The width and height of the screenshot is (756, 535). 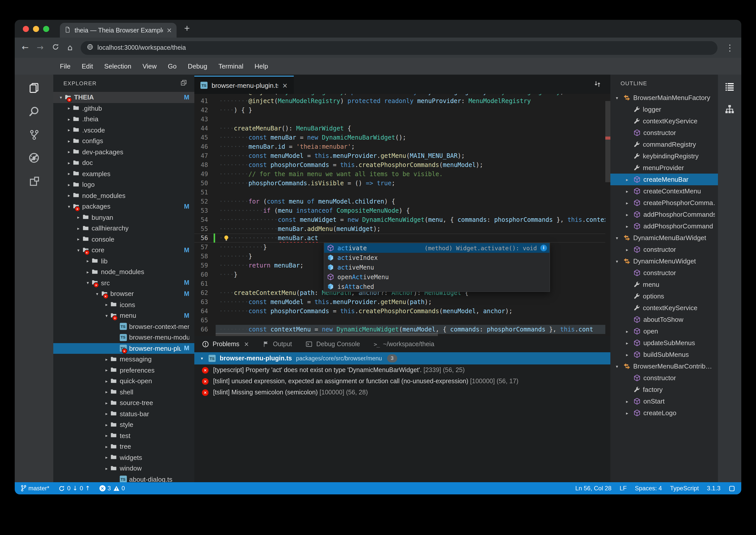 What do you see at coordinates (400, 183) in the screenshot?
I see `code-line-50: 50········phosphorCommands.isVisible = (…` at bounding box center [400, 183].